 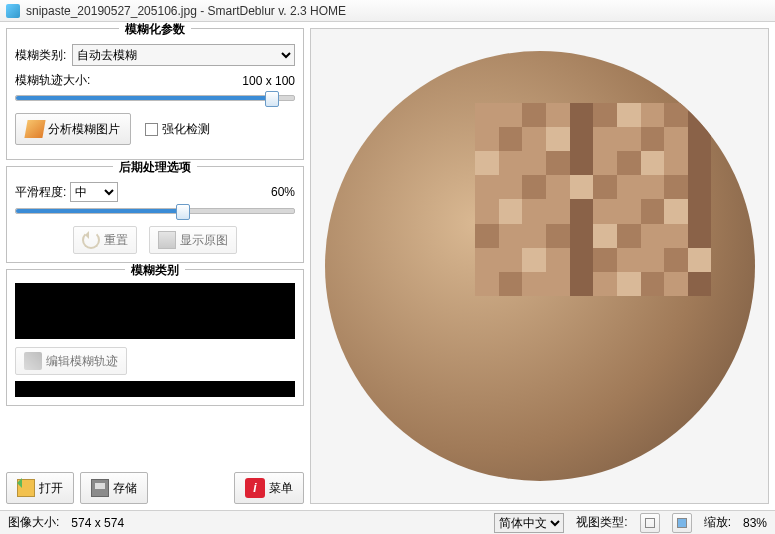 I want to click on info-icon: i, so click(x=255, y=488).